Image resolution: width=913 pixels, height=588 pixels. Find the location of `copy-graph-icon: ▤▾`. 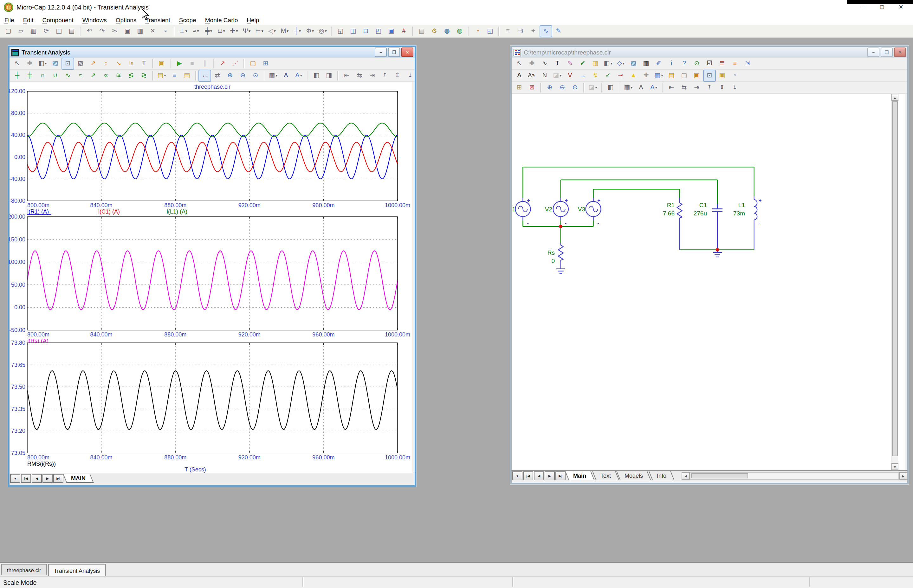

copy-graph-icon: ▤▾ is located at coordinates (162, 76).